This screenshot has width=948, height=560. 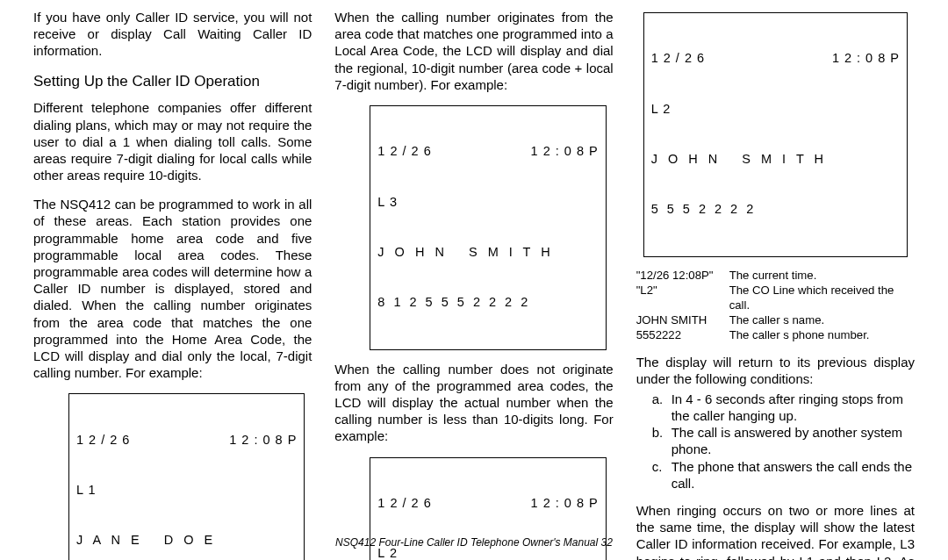 I want to click on legend-key: "12/26 12:08P", so click(x=680, y=276).